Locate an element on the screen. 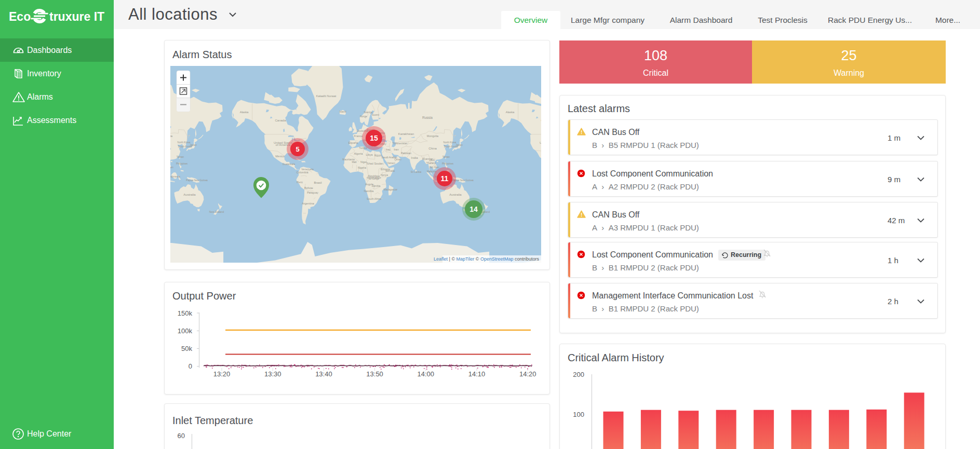 This screenshot has width=980, height=449. svg-text: 100k is located at coordinates (185, 331).